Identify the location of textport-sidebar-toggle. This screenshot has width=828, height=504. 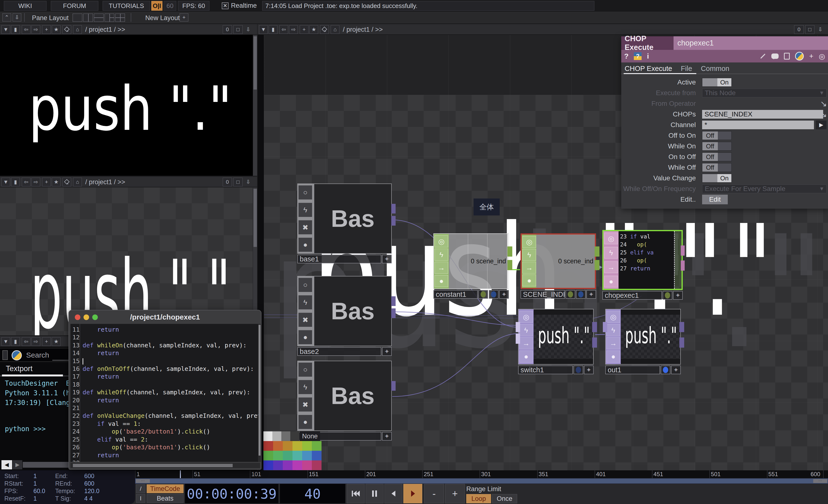
(5, 355).